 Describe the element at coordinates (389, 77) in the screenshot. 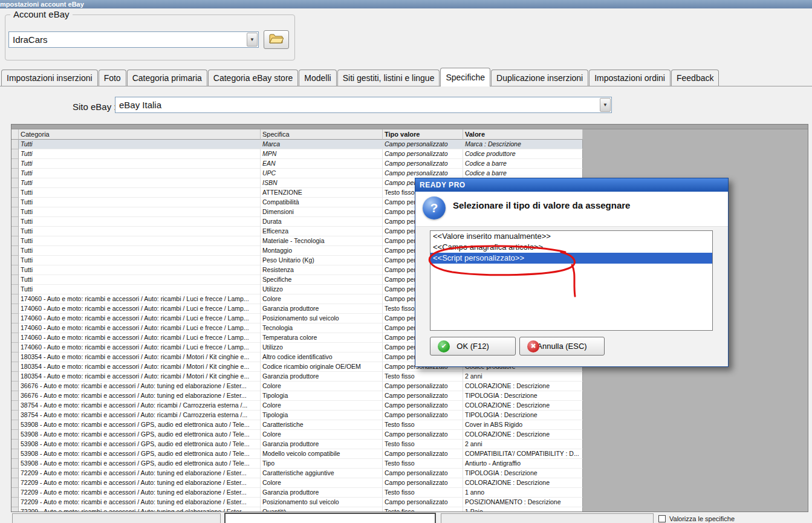

I see `tab-siti-gestiti-listini-e-lingue: Siti gestiti, listini e lingue` at that location.